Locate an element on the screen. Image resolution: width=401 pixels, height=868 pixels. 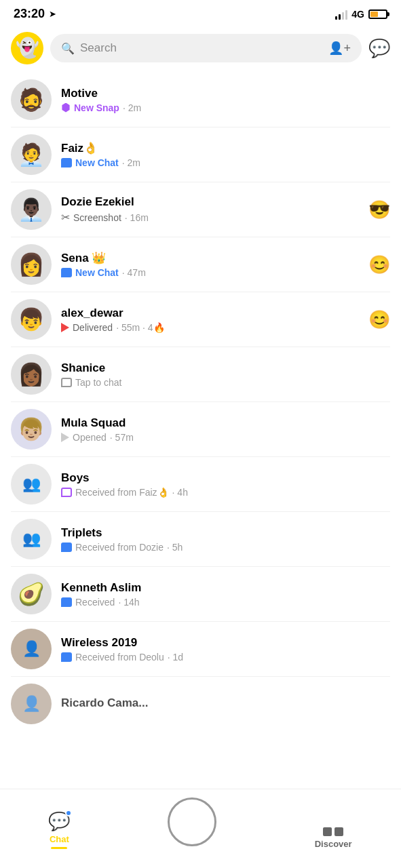
chat-name-sena: Sena 👑 is located at coordinates (212, 258).